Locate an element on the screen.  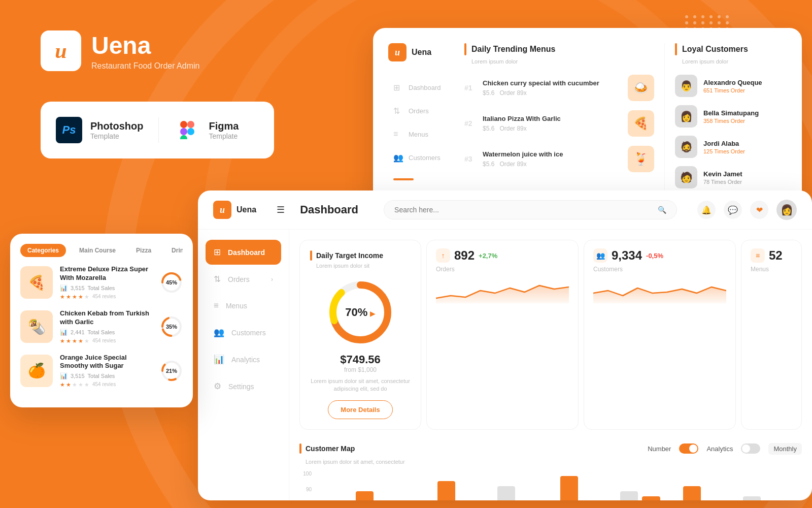
figma-text: Figma Template is located at coordinates (223, 130).